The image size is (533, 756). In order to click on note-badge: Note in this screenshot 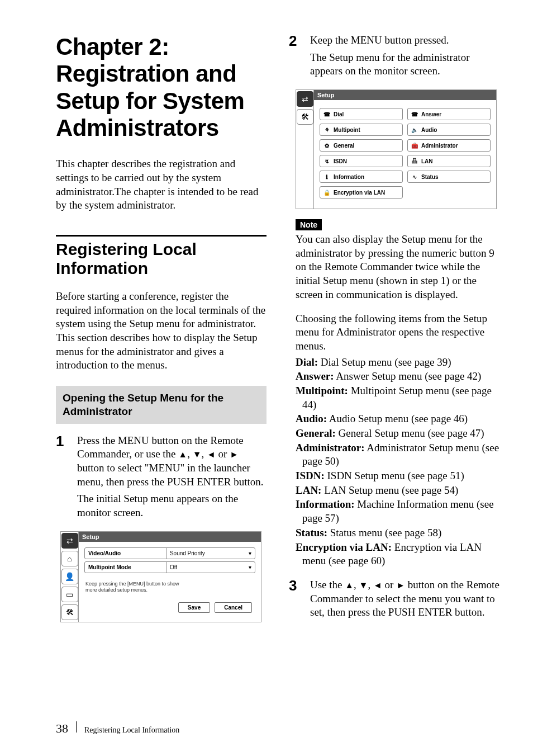, I will do `click(308, 225)`.